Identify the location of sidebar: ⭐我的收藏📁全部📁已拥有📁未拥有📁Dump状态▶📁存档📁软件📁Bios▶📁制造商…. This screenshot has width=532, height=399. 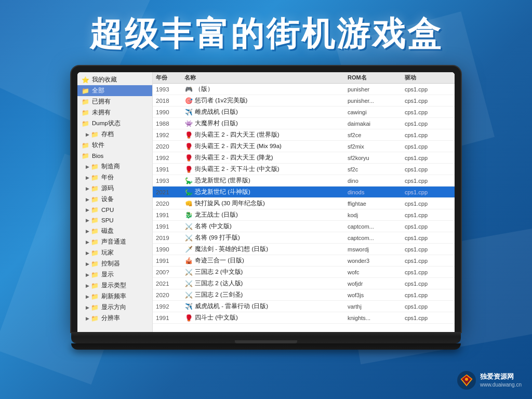
(115, 202).